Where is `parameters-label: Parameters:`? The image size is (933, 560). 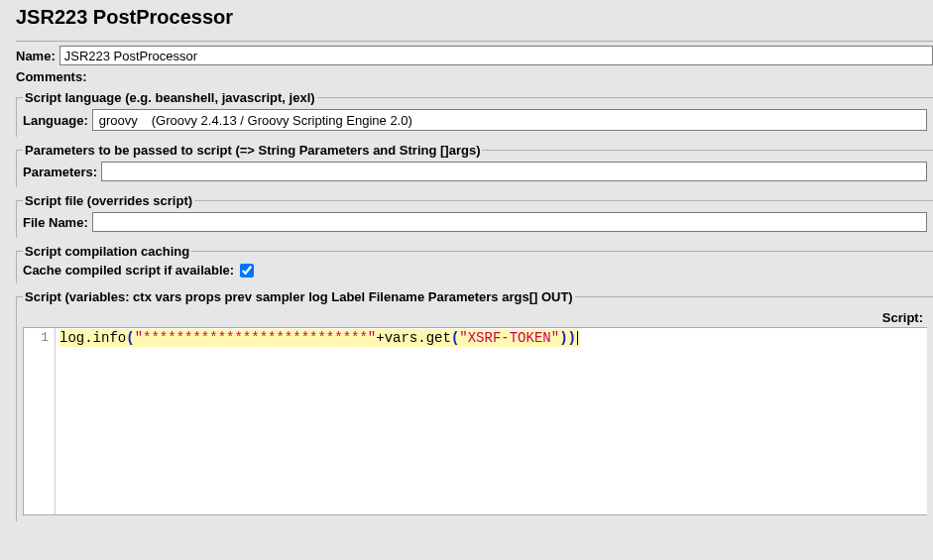 parameters-label: Parameters: is located at coordinates (59, 172).